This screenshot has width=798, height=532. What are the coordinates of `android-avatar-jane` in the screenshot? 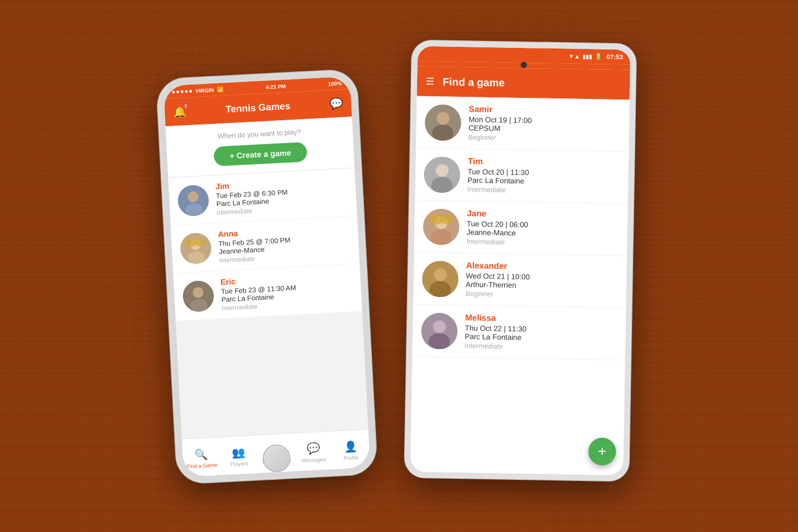 It's located at (440, 227).